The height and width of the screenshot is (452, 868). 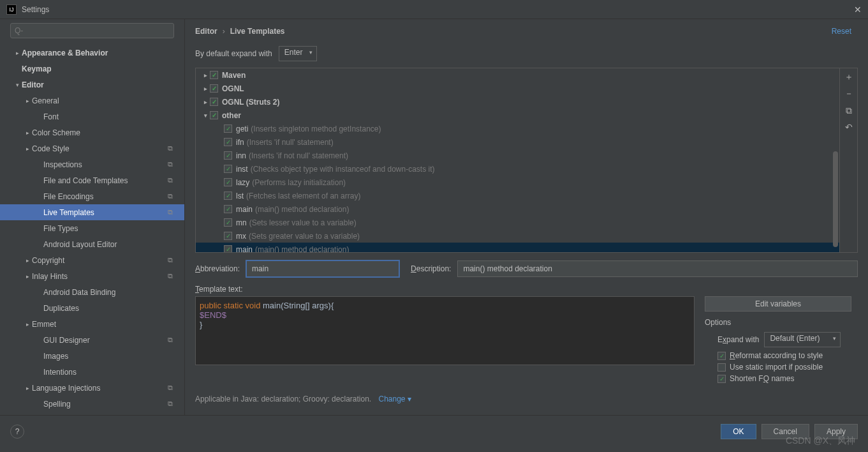 I want to click on abbr-desc-row: Abbreviation: Description:, so click(x=527, y=266).